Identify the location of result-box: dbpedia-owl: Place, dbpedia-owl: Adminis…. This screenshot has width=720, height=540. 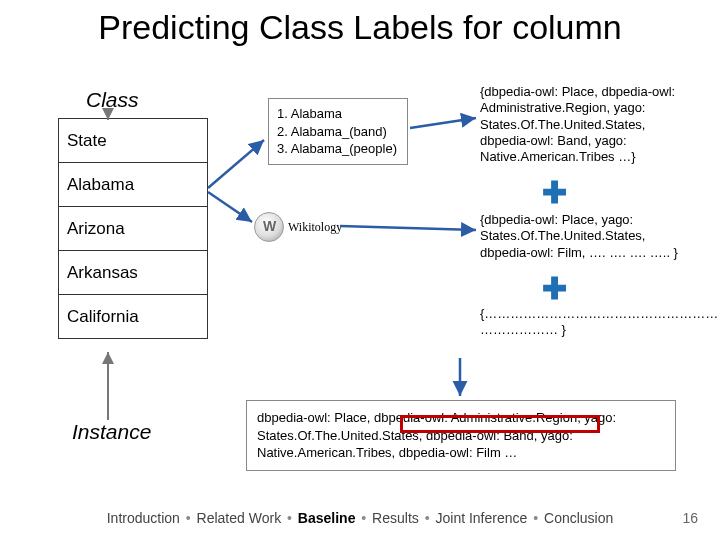
(461, 436).